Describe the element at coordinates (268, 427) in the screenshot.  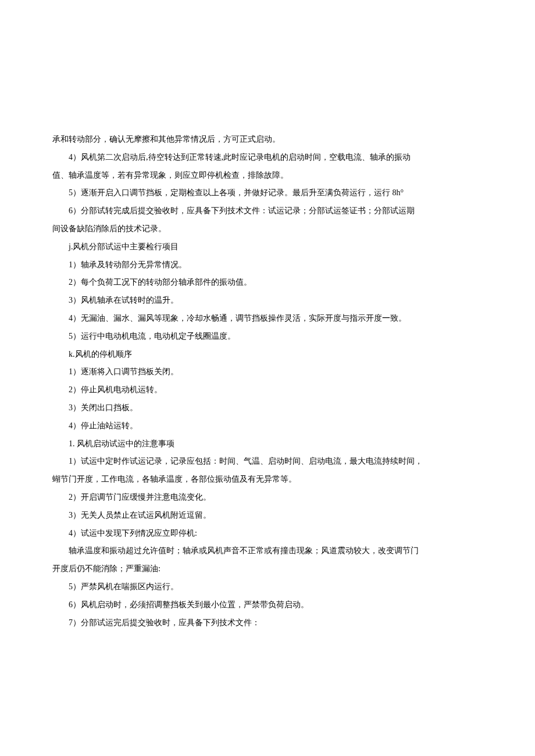
I see `paragraph-line: 4）停止油站运转。` at that location.